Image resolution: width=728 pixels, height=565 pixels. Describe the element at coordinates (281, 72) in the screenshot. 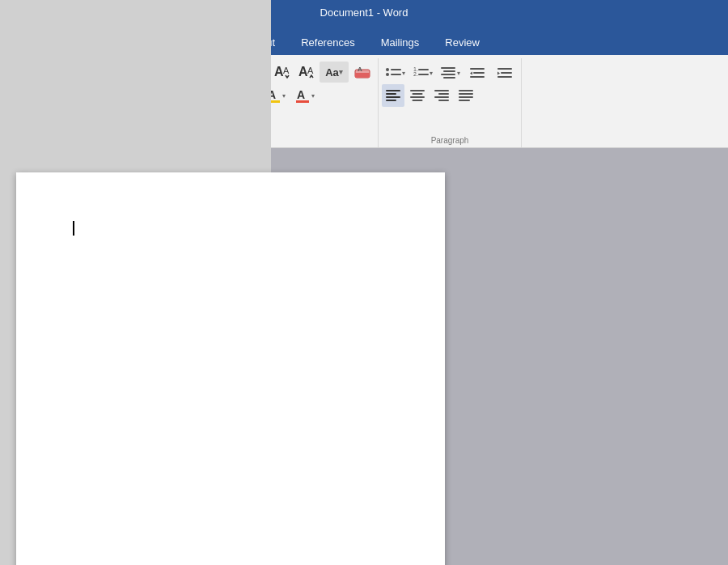

I see `font-grow-button: A A` at that location.